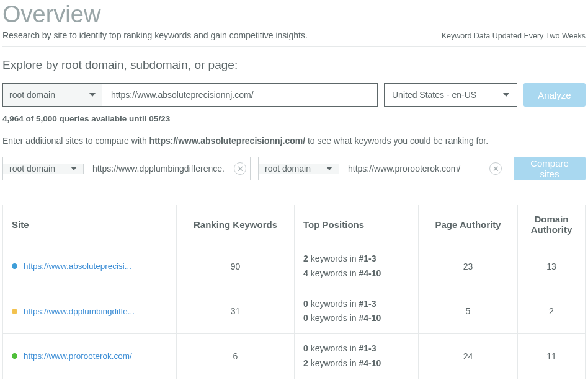 This screenshot has width=588, height=383. Describe the element at coordinates (306, 273) in the screenshot. I see `top-count-2: 4` at that location.